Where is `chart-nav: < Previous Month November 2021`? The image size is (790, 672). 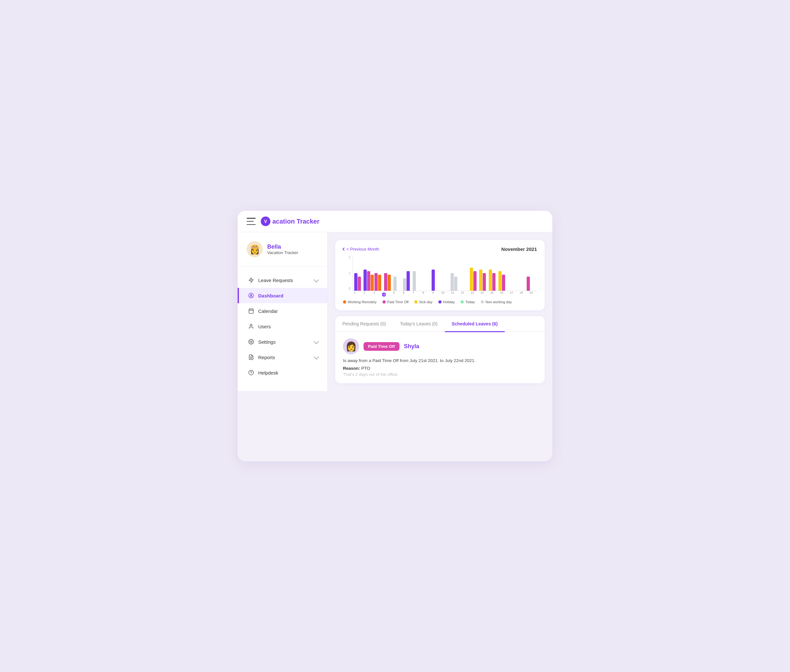
chart-nav: < Previous Month November 2021 is located at coordinates (440, 249).